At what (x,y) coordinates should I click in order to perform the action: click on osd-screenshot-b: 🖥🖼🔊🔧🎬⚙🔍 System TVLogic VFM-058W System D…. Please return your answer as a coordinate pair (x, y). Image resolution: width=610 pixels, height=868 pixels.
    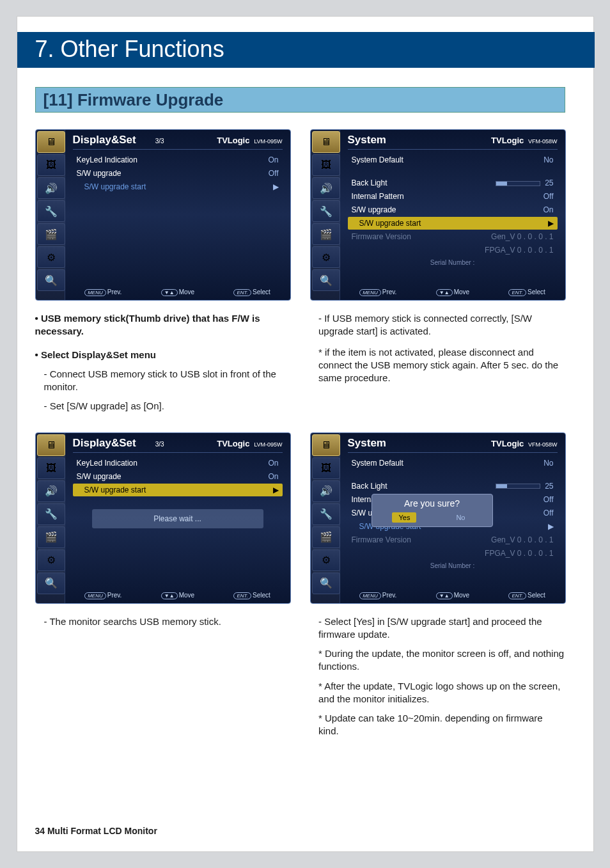
    Looking at the image, I should click on (438, 215).